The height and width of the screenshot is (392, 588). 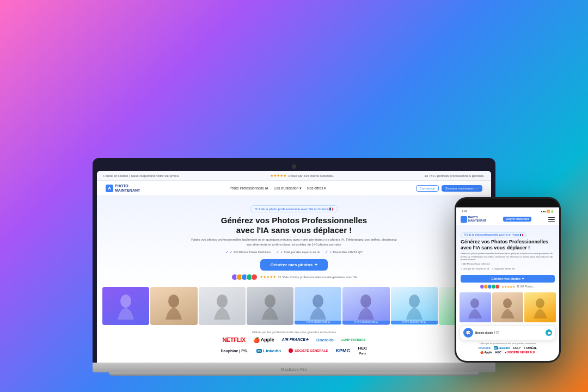 I want to click on phone-brand-loreal: L'ORÉAL, so click(x=530, y=348).